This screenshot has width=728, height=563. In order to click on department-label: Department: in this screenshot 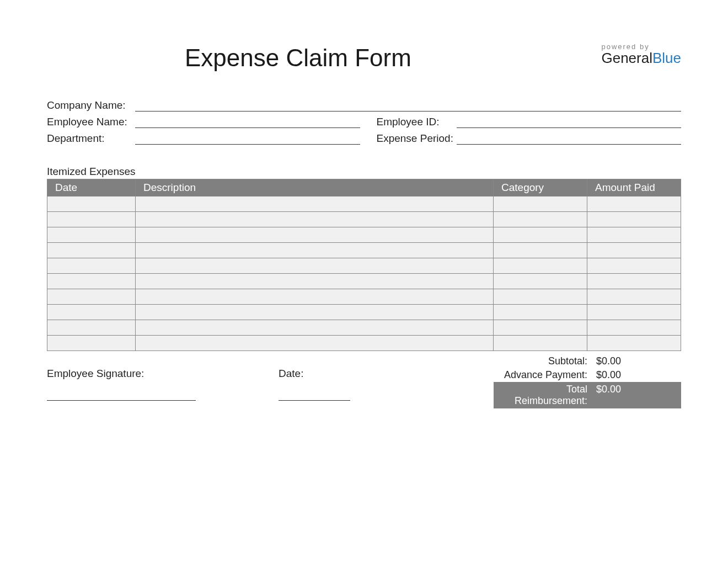, I will do `click(91, 139)`.